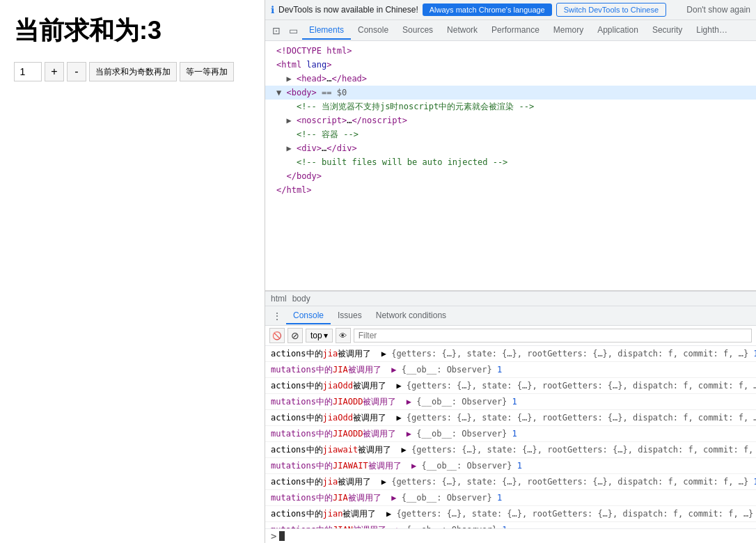 The width and height of the screenshot is (756, 543). I want to click on clear-console-button: 🚫, so click(277, 336).